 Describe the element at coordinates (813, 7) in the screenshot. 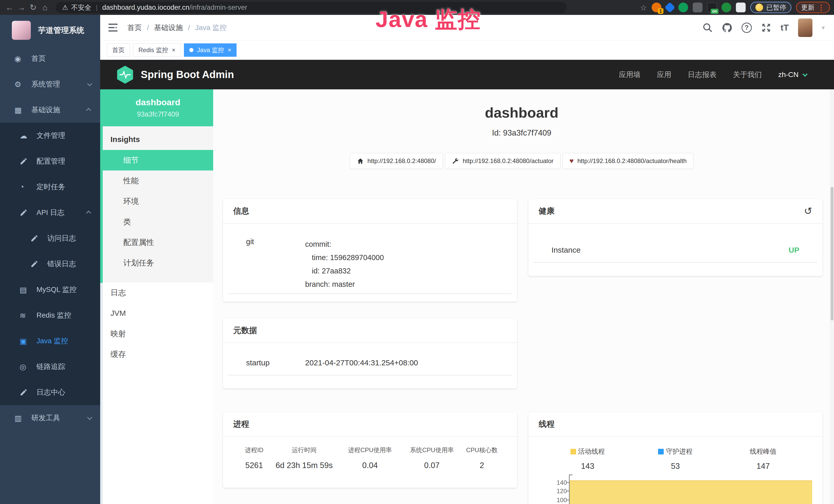

I see `chrome-update-button: 更新 ⋮` at that location.